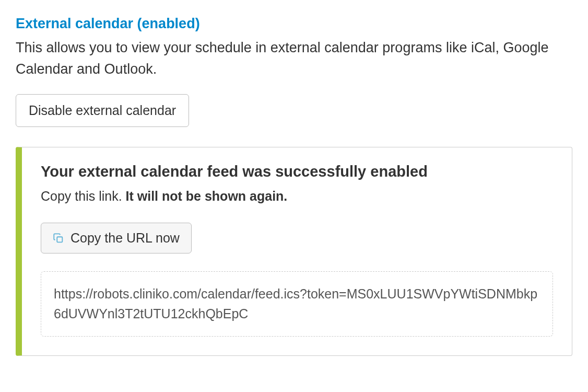 The width and height of the screenshot is (588, 392). I want to click on section-heading: External calendar (enabled), so click(294, 24).